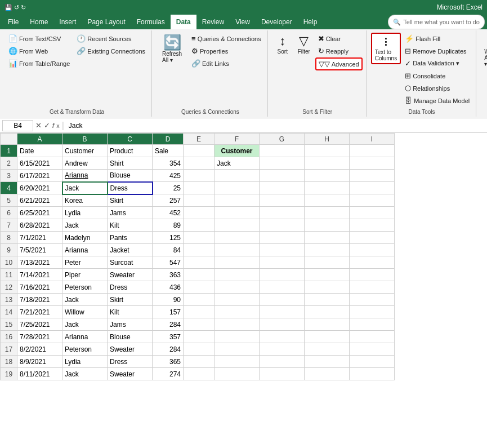 This screenshot has height=448, width=487. I want to click on cell-e4, so click(199, 188).